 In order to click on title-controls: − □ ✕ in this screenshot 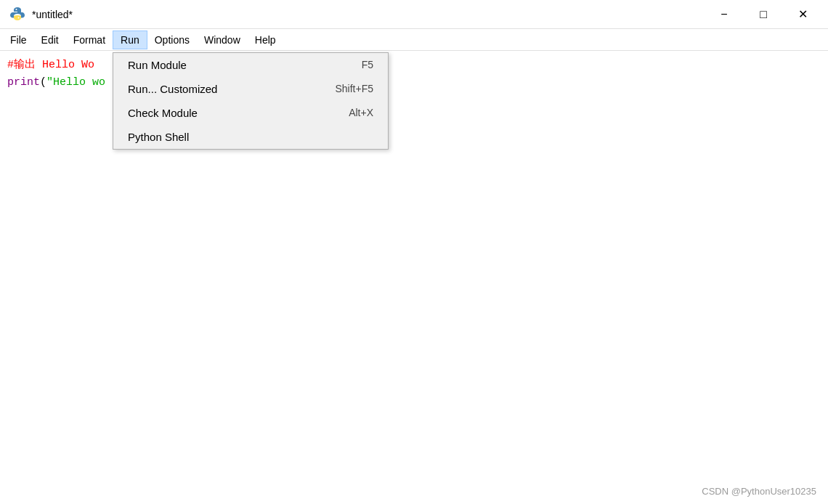, I will do `click(763, 15)`.